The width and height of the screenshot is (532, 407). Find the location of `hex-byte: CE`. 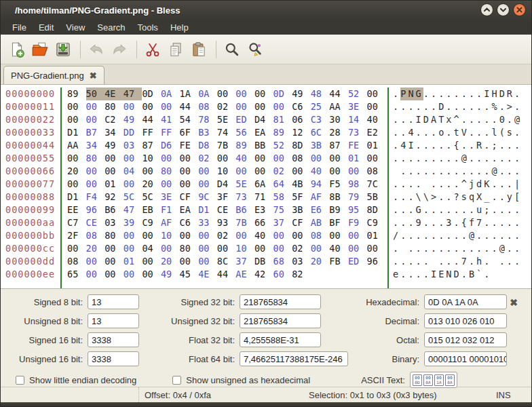

hex-byte: CE is located at coordinates (224, 210).